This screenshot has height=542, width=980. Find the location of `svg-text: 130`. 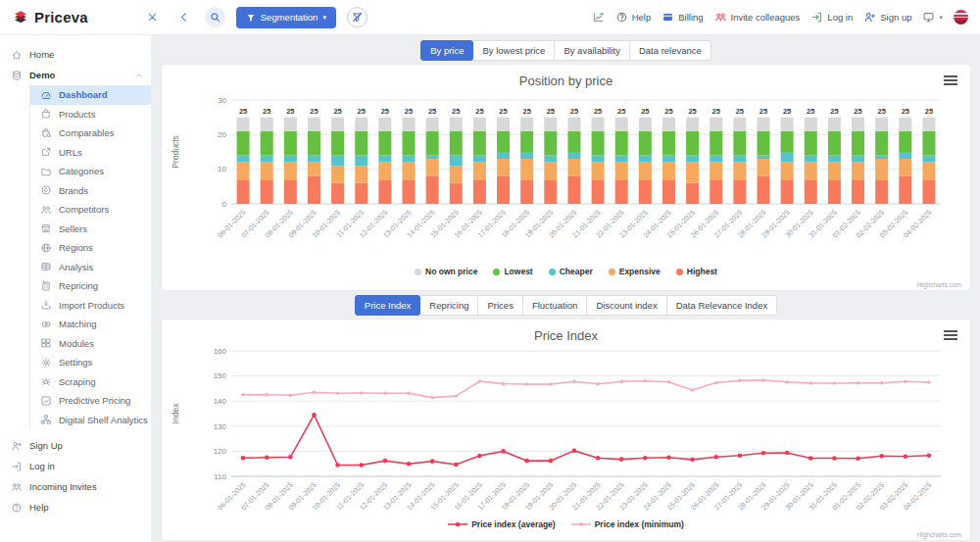

svg-text: 130 is located at coordinates (220, 427).